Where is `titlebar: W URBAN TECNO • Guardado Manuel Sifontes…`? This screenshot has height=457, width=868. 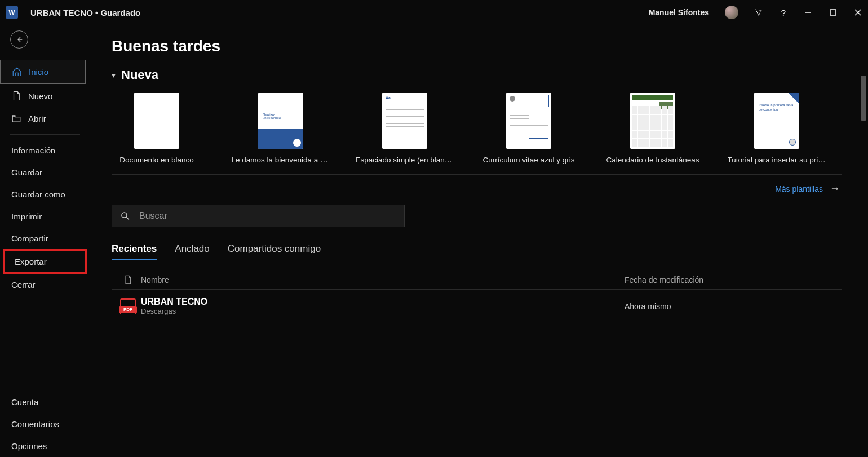 titlebar: W URBAN TECNO • Guardado Manuel Sifontes… is located at coordinates (434, 12).